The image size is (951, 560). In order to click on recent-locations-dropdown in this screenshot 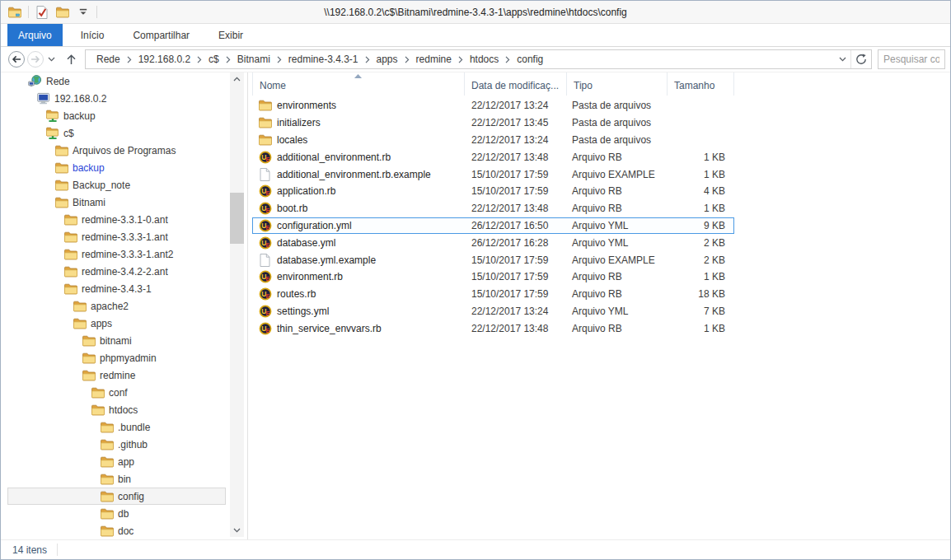, I will do `click(51, 59)`.